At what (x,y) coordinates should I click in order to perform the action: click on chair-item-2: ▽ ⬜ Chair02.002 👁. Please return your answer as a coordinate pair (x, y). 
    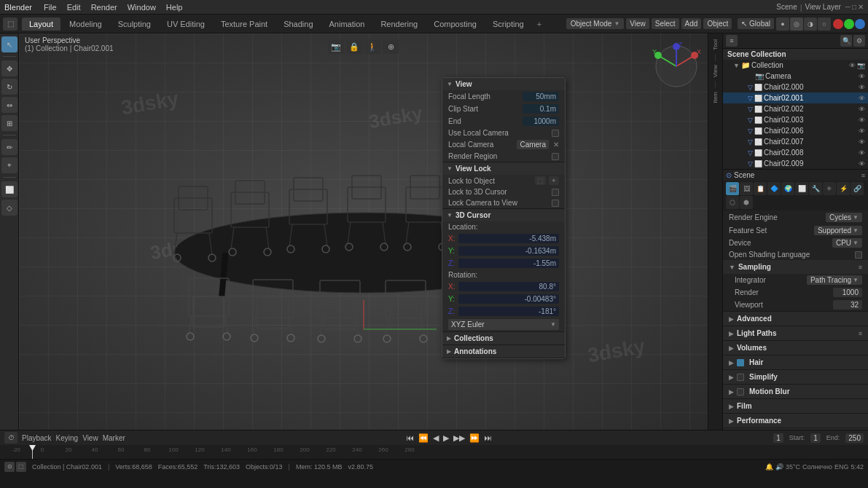
    Looking at the image, I should click on (796, 109).